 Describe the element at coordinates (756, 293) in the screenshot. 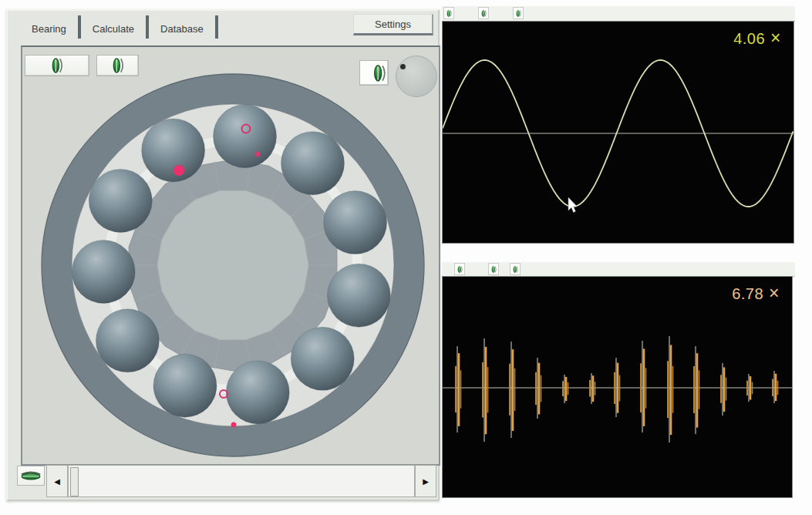

I see `scope2-multiplier: 6.78×` at that location.